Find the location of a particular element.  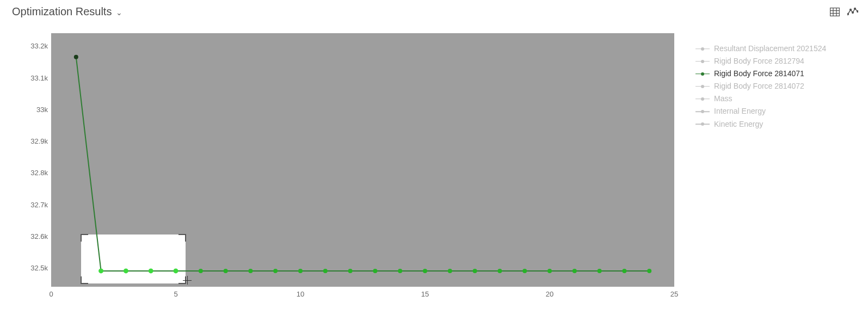

legend-label: Resultant Displacement 2021524 is located at coordinates (770, 49).